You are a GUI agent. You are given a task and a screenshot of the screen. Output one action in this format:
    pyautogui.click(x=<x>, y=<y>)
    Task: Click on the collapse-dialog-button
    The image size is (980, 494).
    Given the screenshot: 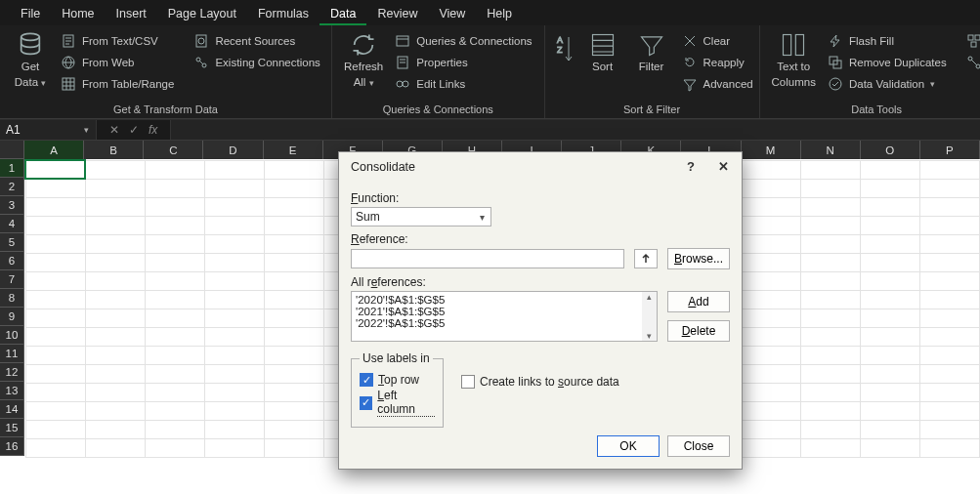 What is the action you would take?
    pyautogui.click(x=646, y=259)
    